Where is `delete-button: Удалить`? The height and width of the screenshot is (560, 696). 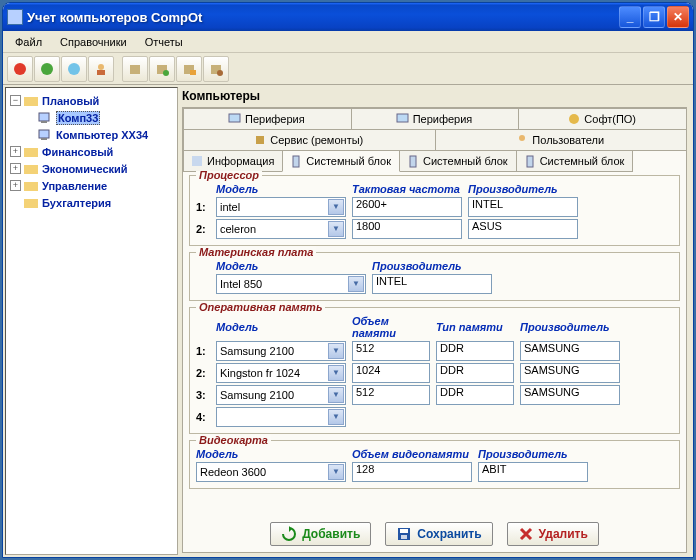
delete-button: Удалить is located at coordinates (553, 534).